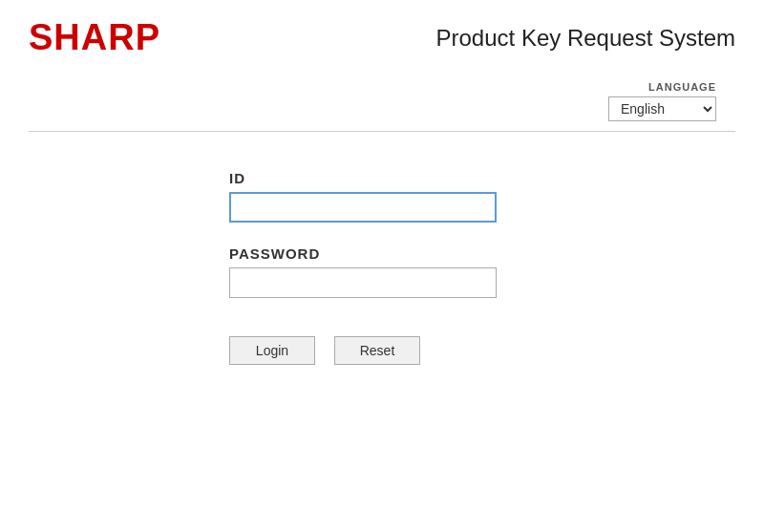  Describe the element at coordinates (382, 101) in the screenshot. I see `language-section: LANGUAGE English Japanese French German …` at that location.